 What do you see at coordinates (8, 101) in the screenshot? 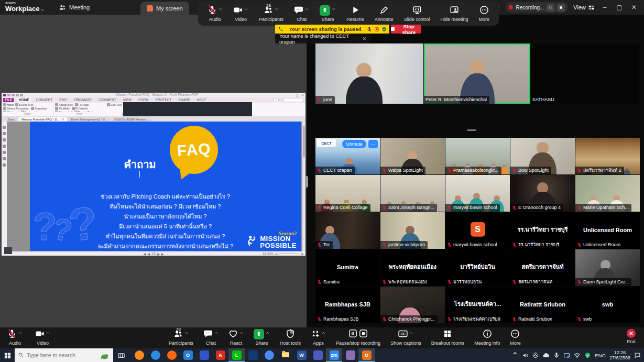
I see `pdf-menu-file: FILE` at bounding box center [8, 101].